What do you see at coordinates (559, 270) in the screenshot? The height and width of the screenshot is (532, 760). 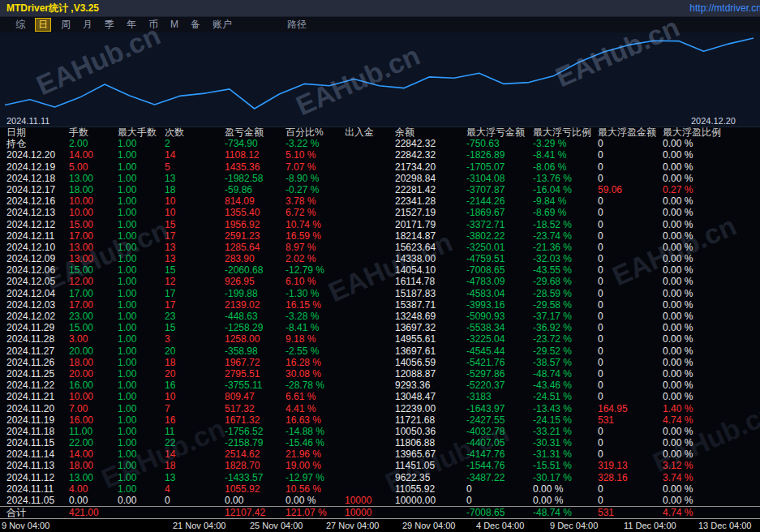 I see `table-cell: -43.55 %` at bounding box center [559, 270].